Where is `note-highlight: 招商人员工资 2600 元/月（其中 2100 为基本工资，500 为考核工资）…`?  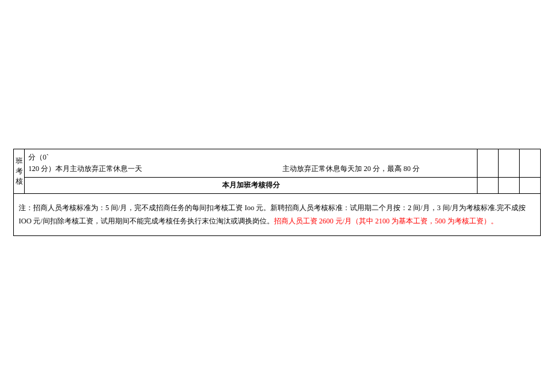 note-highlight: 招商人员工资 2600 元/月（其中 2100 为基本工资，500 为考核工资）… is located at coordinates (386, 221).